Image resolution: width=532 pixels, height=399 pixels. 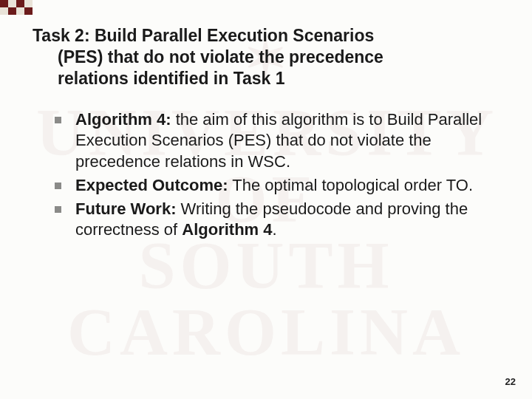 What do you see at coordinates (123, 120) in the screenshot?
I see `bullet-label: Algorithm 4:` at bounding box center [123, 120].